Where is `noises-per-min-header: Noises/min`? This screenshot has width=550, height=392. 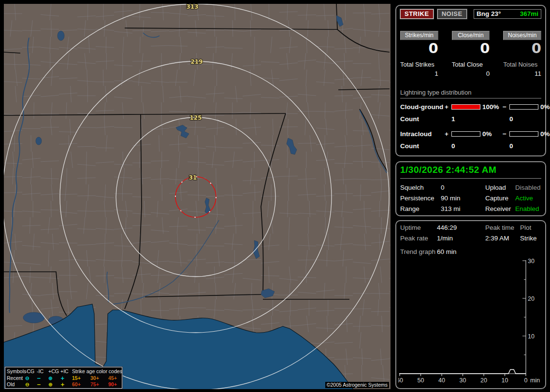 noises-per-min-header: Noises/min is located at coordinates (522, 36).